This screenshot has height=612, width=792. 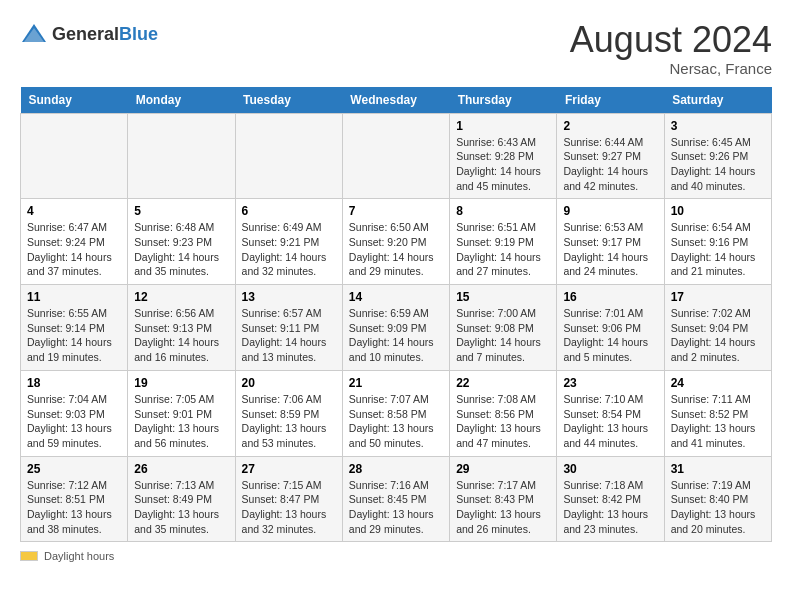 What do you see at coordinates (396, 100) in the screenshot?
I see `weekday-header-row: SundayMondayTuesdayWednesdayThursdayFrid…` at bounding box center [396, 100].